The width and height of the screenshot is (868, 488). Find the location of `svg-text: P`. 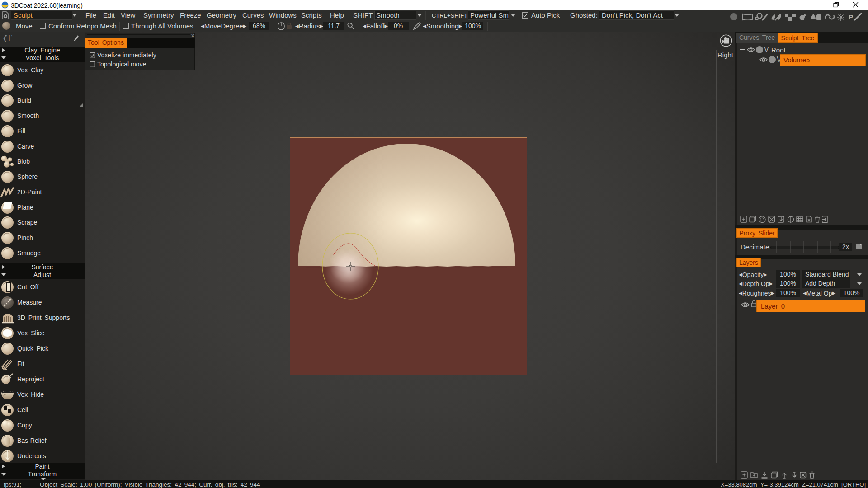

svg-text: P is located at coordinates (851, 17).